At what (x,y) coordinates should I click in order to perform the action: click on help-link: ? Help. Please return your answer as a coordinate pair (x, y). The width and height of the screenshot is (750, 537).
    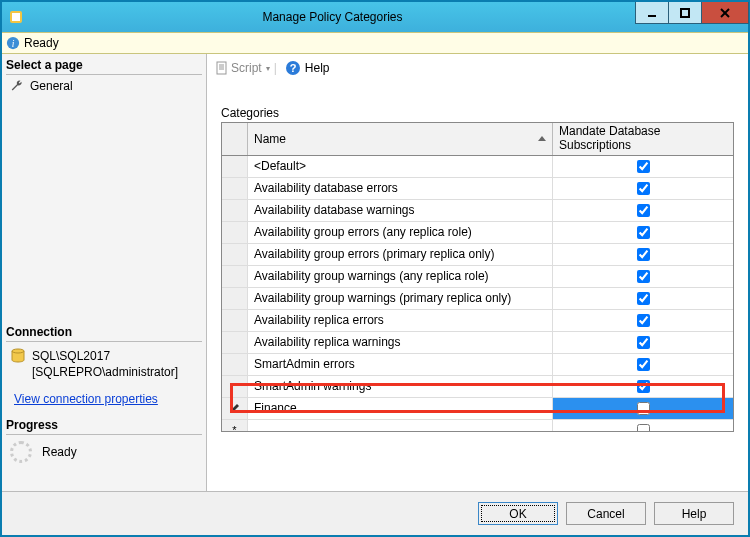
    Looking at the image, I should click on (308, 68).